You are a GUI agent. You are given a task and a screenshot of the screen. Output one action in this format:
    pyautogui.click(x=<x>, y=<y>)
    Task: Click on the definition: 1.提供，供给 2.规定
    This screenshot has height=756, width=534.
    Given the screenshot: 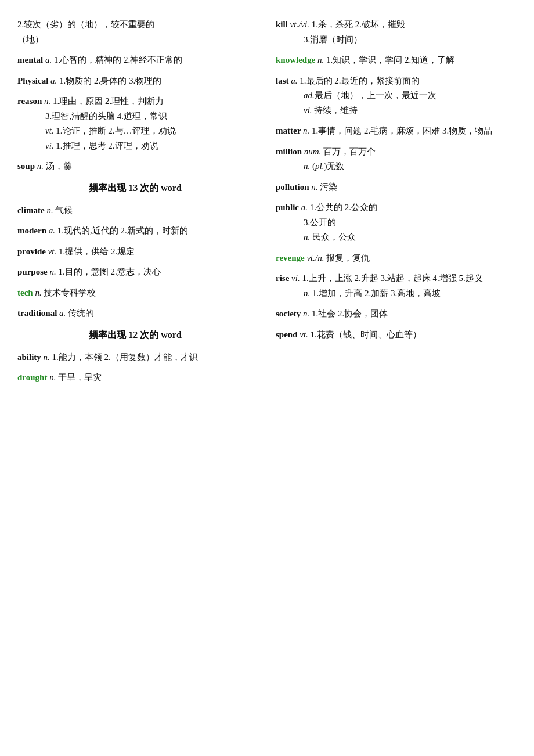 What is the action you would take?
    pyautogui.click(x=96, y=251)
    